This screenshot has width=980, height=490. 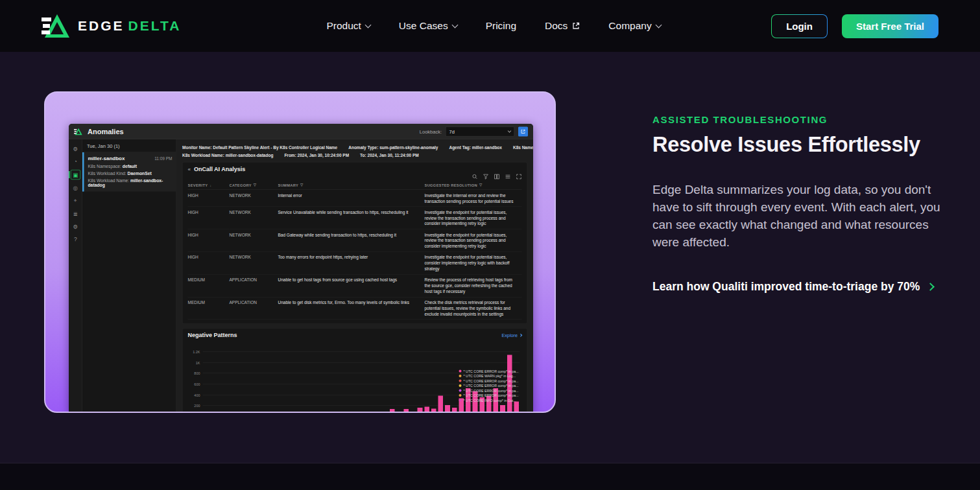 I want to click on dashboard-header: Anomalies Lookback: 7d, so click(x=301, y=132).